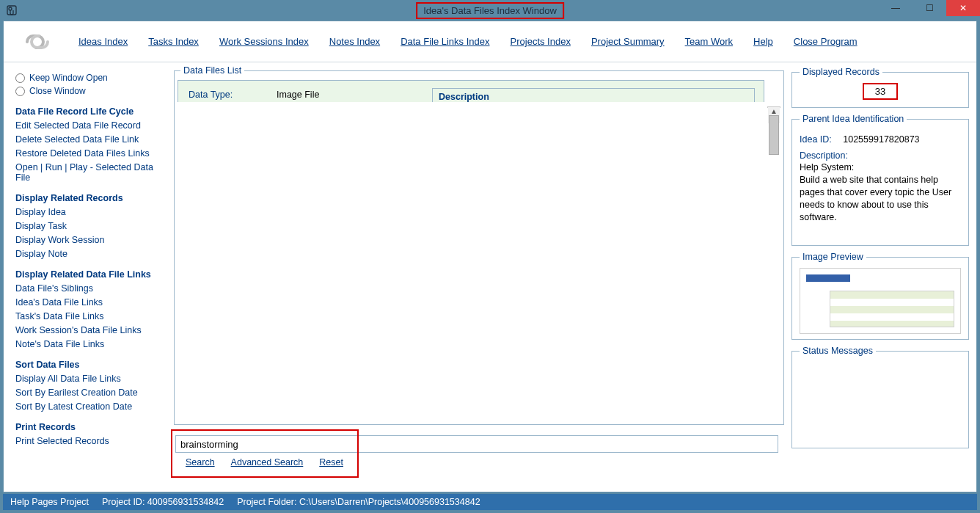 The height and width of the screenshot is (513, 980). What do you see at coordinates (89, 365) in the screenshot?
I see `group-heading: Sort Data Files` at bounding box center [89, 365].